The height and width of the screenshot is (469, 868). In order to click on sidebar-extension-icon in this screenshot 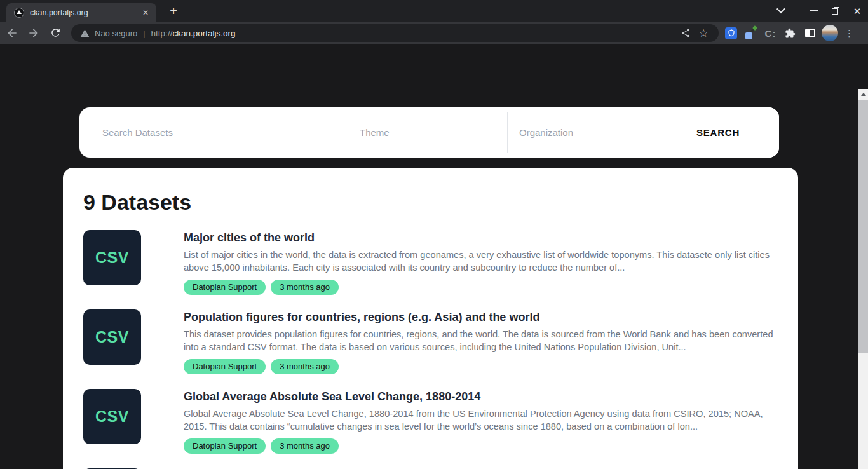, I will do `click(810, 33)`.